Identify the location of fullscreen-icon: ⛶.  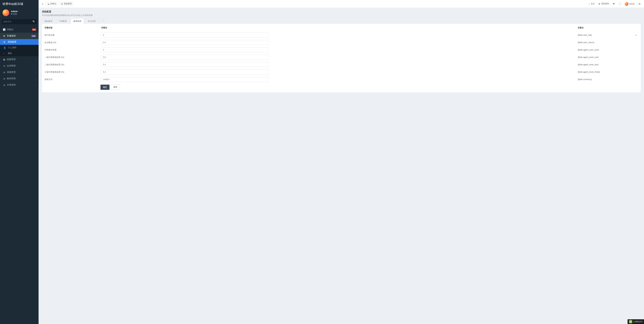
(620, 4).